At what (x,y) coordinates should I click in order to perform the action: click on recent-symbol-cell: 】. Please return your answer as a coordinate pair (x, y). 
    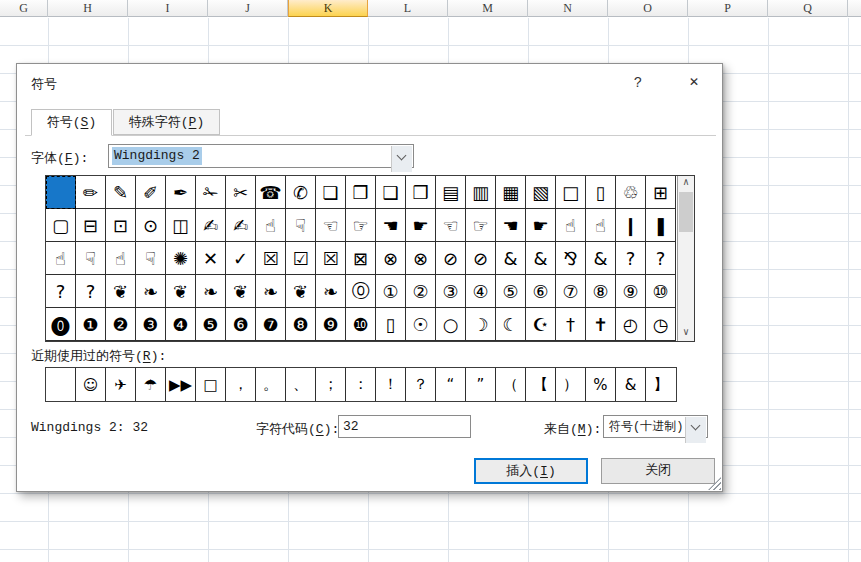
    Looking at the image, I should click on (661, 384).